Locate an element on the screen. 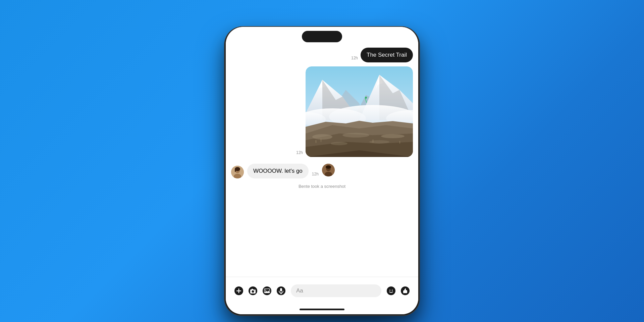 The image size is (644, 322). avatar-right is located at coordinates (328, 170).